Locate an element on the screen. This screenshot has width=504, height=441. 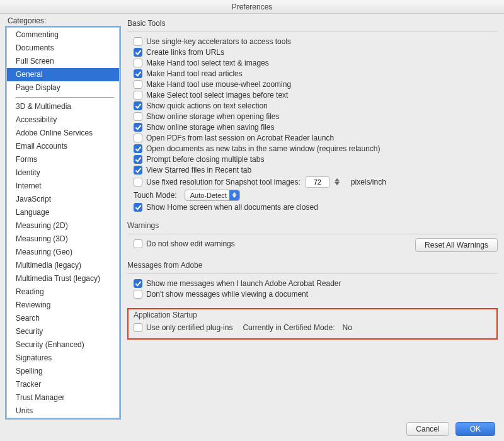
checkbox-label: Open PDFs from last session on Acrobat R… is located at coordinates (240, 138).